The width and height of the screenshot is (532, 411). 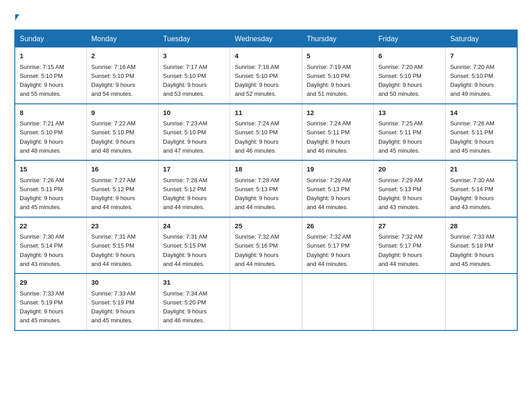 I want to click on calendar-day-cell: 3 Sunrise: 7:17 AMSunset: 5:10 PMDayligh…, so click(x=194, y=76).